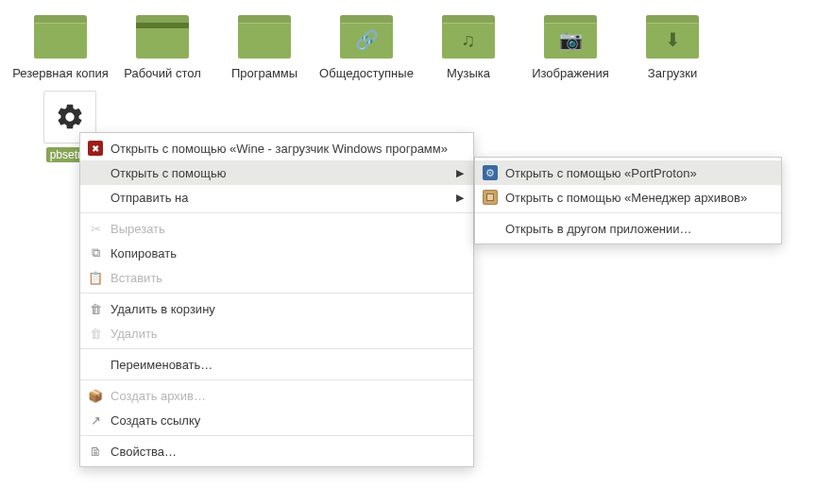 This screenshot has height=504, width=816. Describe the element at coordinates (287, 277) in the screenshot. I see `menu-item-label: Вставить` at that location.